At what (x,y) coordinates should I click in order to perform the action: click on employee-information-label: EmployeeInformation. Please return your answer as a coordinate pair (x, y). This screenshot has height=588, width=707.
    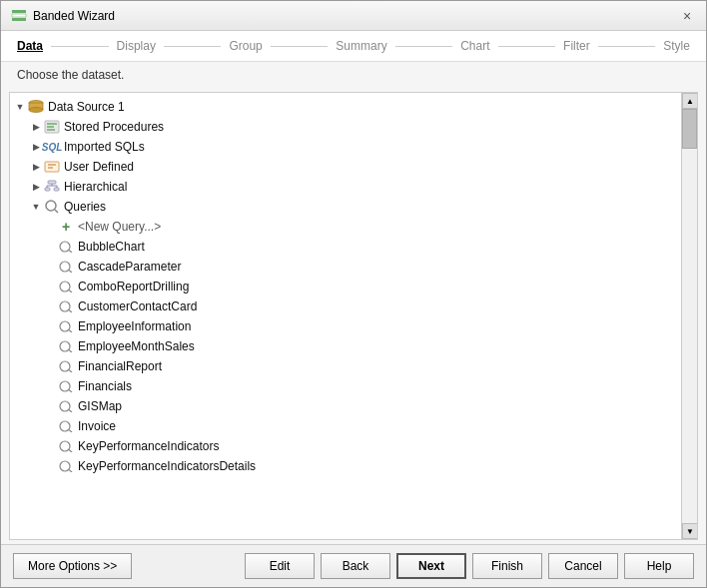
    Looking at the image, I should click on (134, 326).